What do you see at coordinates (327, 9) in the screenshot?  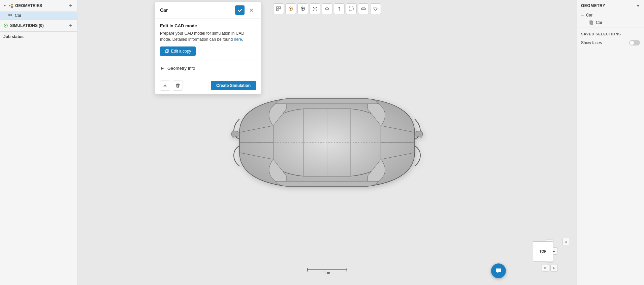 I see `toolbar-btn-surface` at bounding box center [327, 9].